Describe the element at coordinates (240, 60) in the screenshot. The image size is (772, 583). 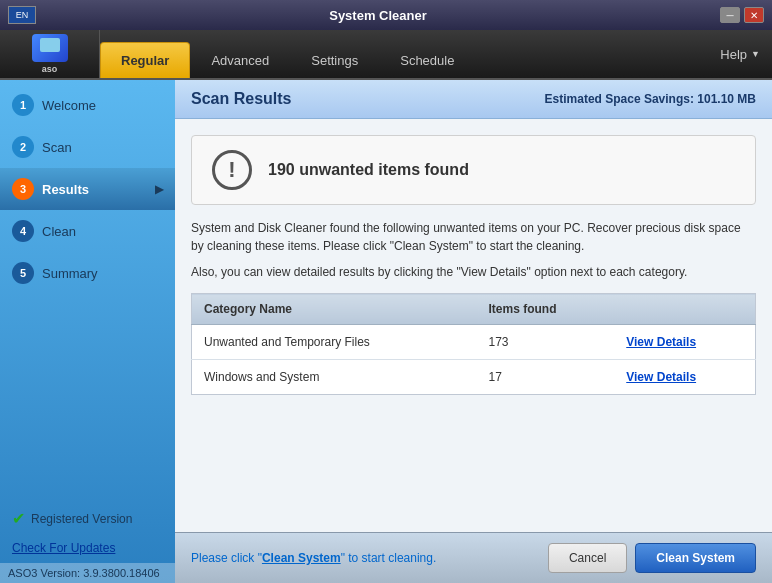
I see `tab-advanced: Advanced` at that location.